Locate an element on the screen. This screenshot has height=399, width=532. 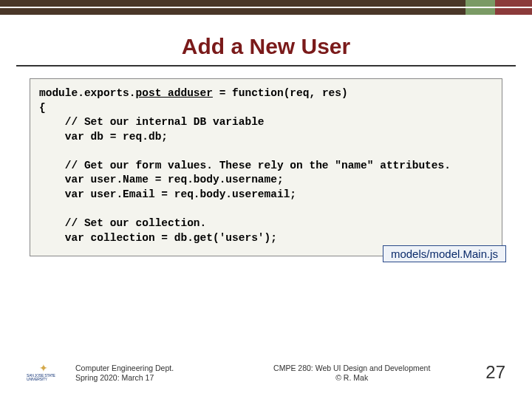
decorative-top-bars is located at coordinates (266, 7).